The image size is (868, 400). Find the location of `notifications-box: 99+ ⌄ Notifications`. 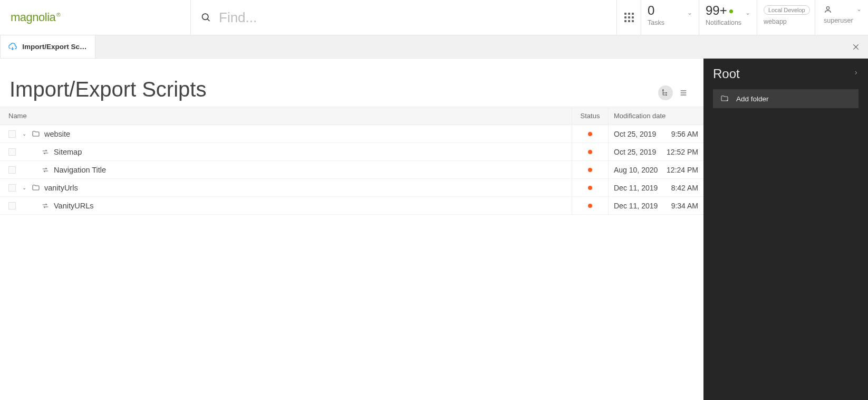

notifications-box: 99+ ⌄ Notifications is located at coordinates (728, 17).